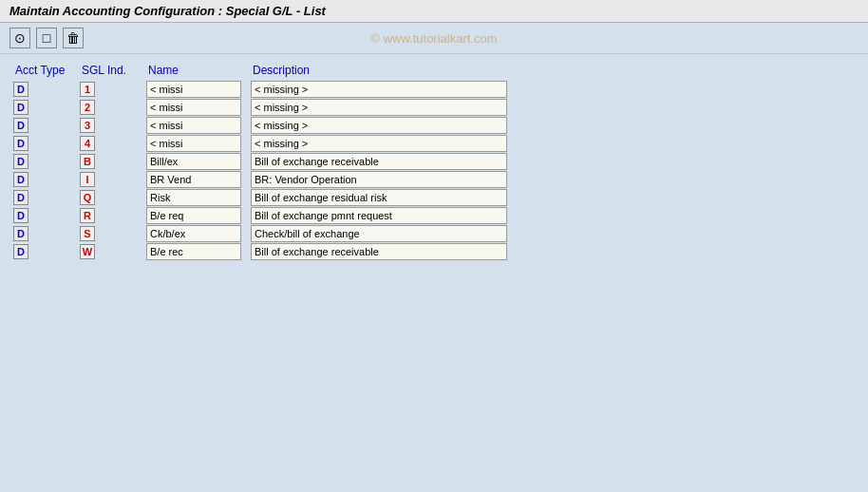 The width and height of the screenshot is (868, 492). I want to click on sgl-badge-8: S, so click(87, 234).